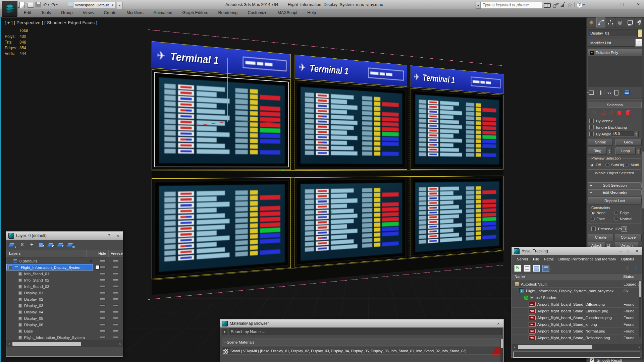 The width and height of the screenshot is (644, 362). What do you see at coordinates (32, 245) in the screenshot?
I see `add-to-layer-icon: +` at bounding box center [32, 245].